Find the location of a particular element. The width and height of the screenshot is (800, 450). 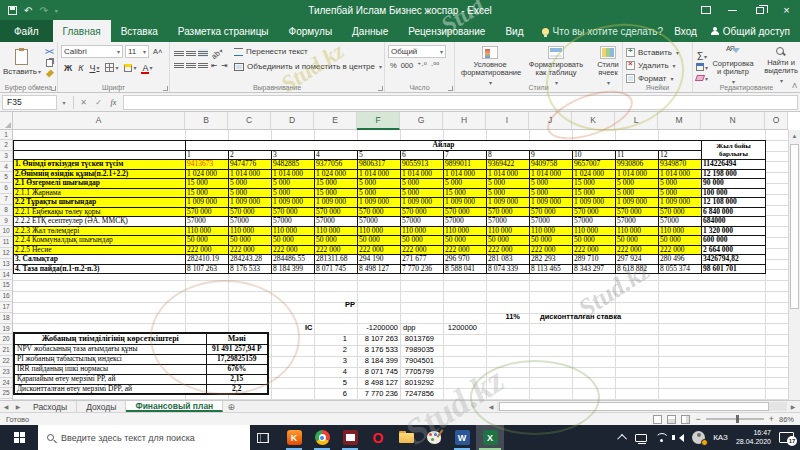

row-label: 3. Салықтар is located at coordinates (100, 260).